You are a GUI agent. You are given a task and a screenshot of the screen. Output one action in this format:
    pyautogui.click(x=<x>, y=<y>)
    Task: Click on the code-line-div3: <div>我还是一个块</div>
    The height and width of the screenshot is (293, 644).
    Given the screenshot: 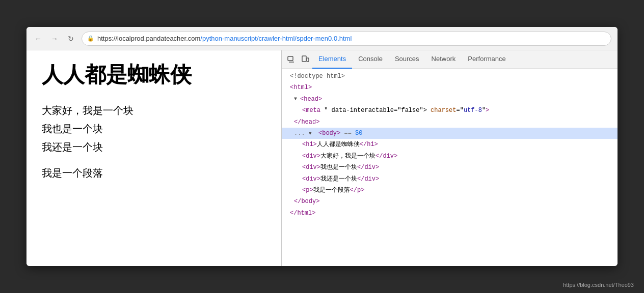 What is the action you would take?
    pyautogui.click(x=449, y=179)
    